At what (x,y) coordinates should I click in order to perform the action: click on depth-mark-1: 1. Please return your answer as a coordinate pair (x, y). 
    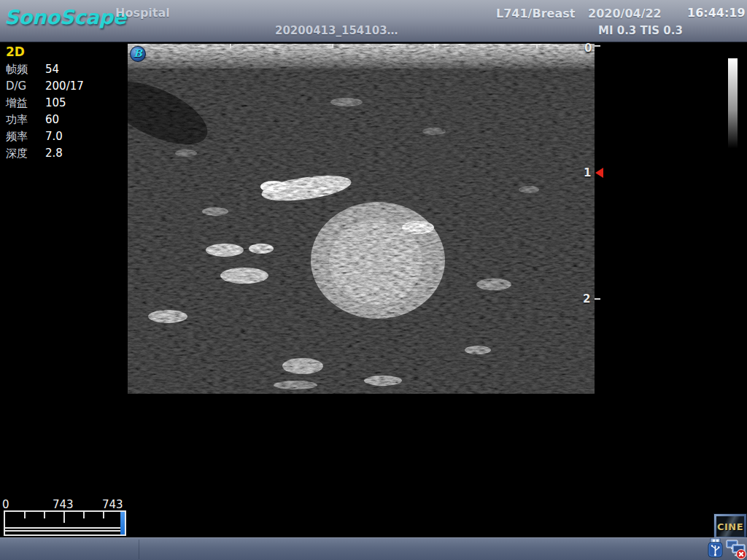
    Looking at the image, I should click on (587, 173).